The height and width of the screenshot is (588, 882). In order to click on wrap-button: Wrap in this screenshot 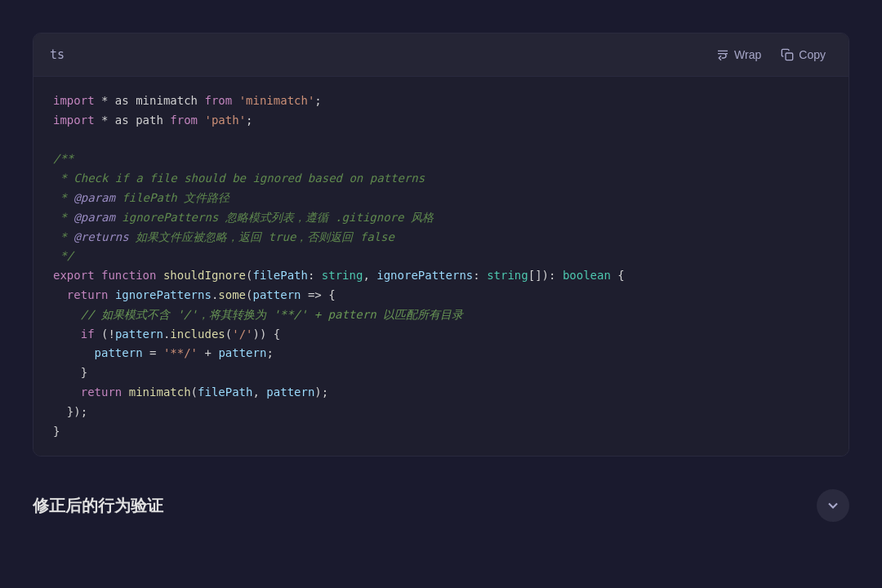, I will do `click(738, 55)`.